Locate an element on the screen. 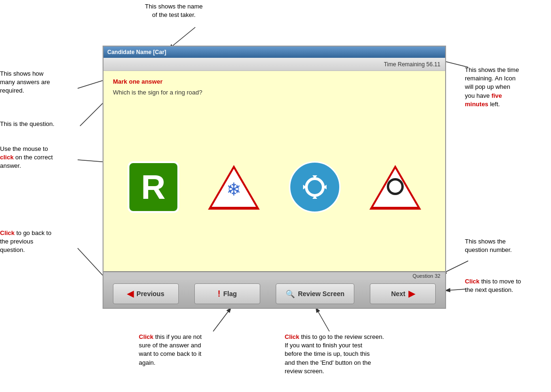  roundabout-svg is located at coordinates (315, 187).